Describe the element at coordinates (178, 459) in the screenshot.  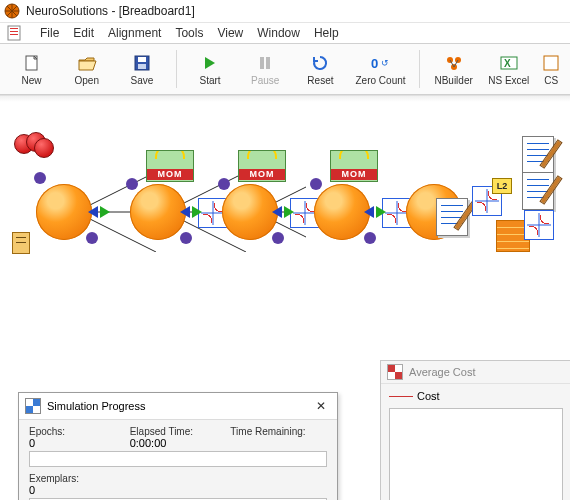
I see `epochs-progressbar` at that location.